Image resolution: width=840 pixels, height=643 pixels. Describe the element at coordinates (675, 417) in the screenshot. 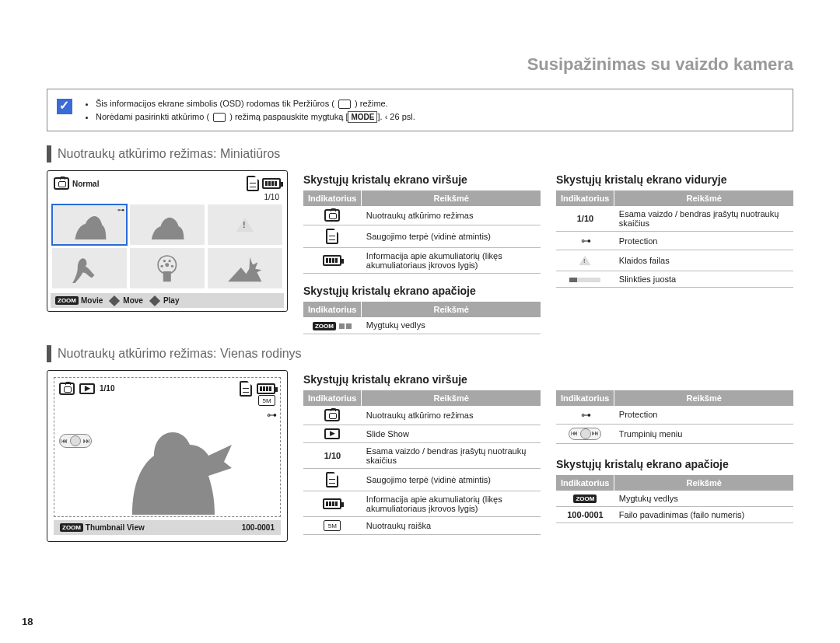

I see `table-right-top-2: IndikatoriusReikšmė Protection ⏮⏭Trumpin…` at that location.